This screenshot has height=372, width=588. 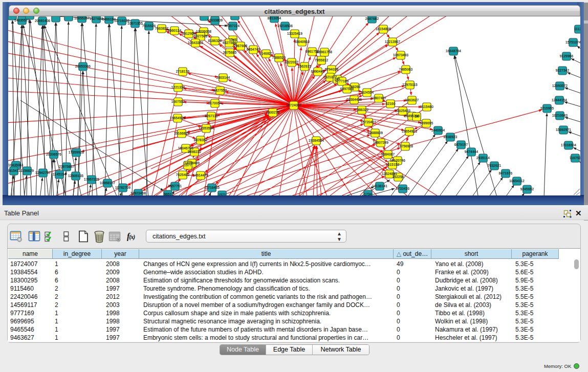 I want to click on svg-text: 6497568, so click(x=347, y=89).